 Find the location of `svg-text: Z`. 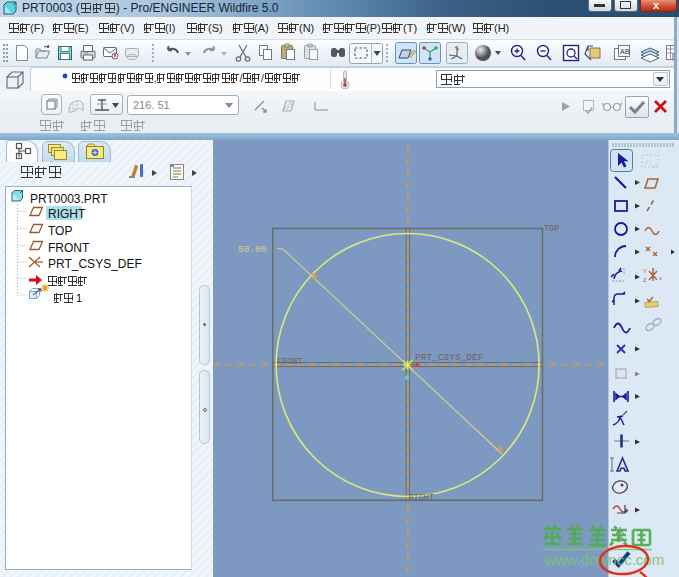

svg-text: Z is located at coordinates (645, 280).